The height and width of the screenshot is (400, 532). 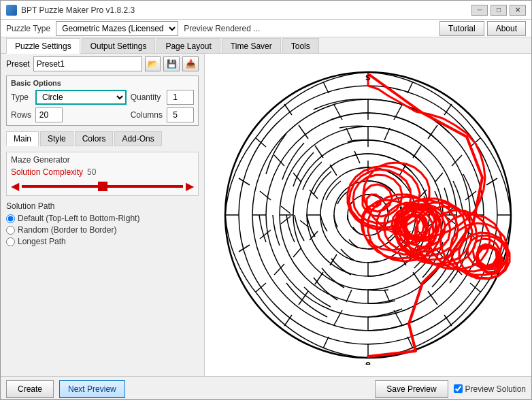 What do you see at coordinates (411, 389) in the screenshot?
I see `save-preview-button: Save Preview` at bounding box center [411, 389].